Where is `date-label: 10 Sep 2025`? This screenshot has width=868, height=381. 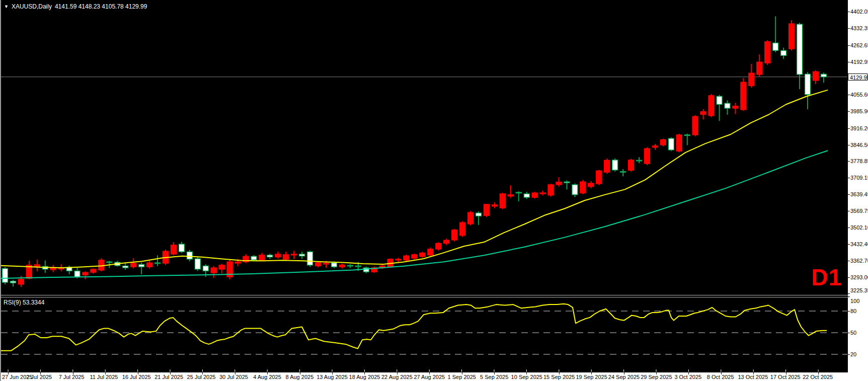
date-label: 10 Sep 2025 is located at coordinates (527, 377).